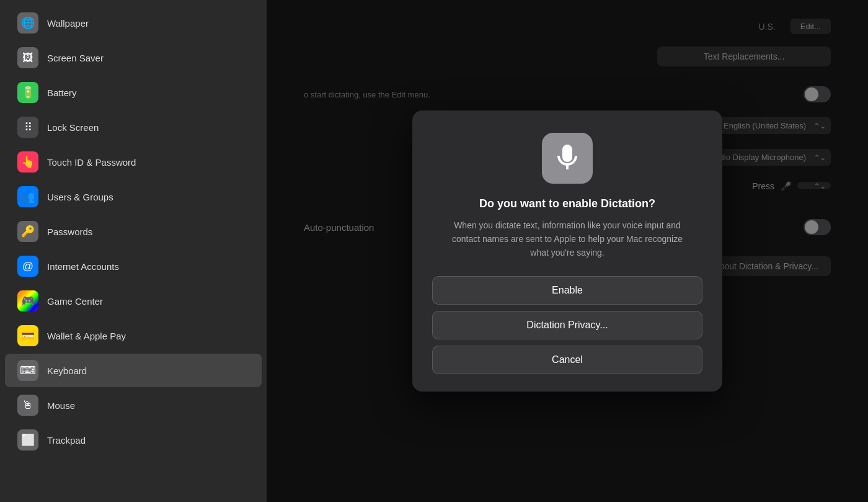 This screenshot has height=502, width=868. I want to click on passwords-icon: 🔑, so click(28, 231).